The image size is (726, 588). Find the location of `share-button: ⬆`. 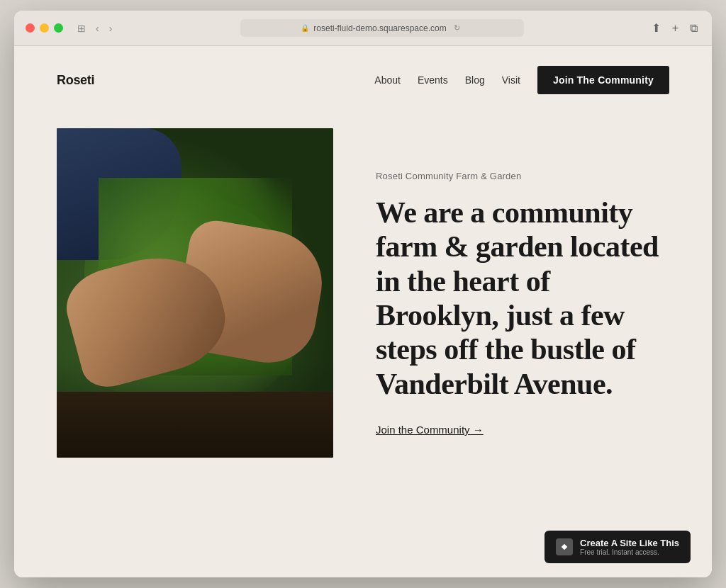

share-button: ⬆ is located at coordinates (657, 28).